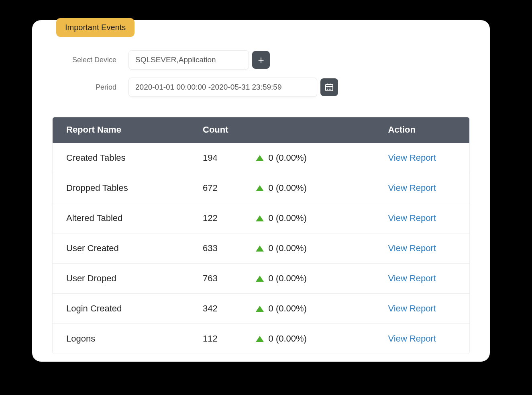 This screenshot has height=395, width=532. Describe the element at coordinates (216, 130) in the screenshot. I see `header-count: Count` at that location.